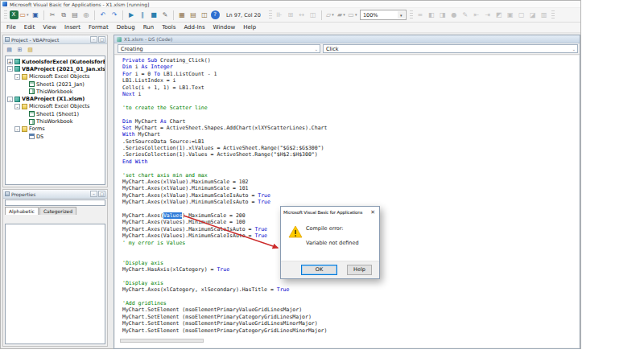 The width and height of the screenshot is (644, 362). What do you see at coordinates (544, 14) in the screenshot?
I see `clear-bookmarks-icon: ▥` at bounding box center [544, 14].